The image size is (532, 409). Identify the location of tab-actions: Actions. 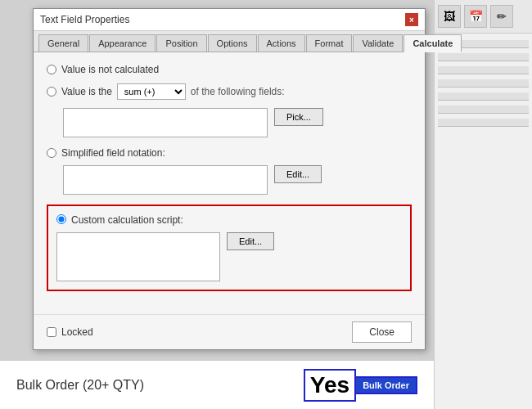
(282, 43).